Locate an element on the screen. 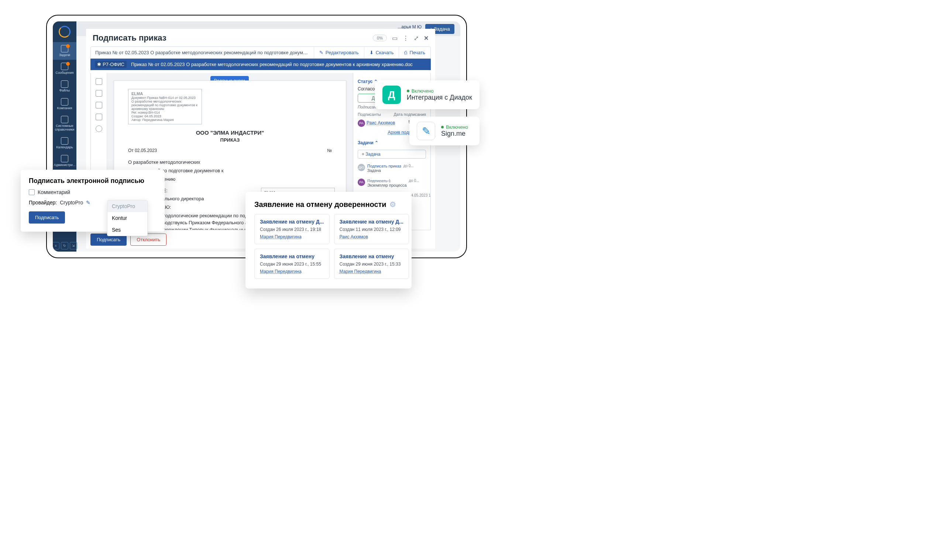  signers-head: Подписанты is located at coordinates (369, 114).